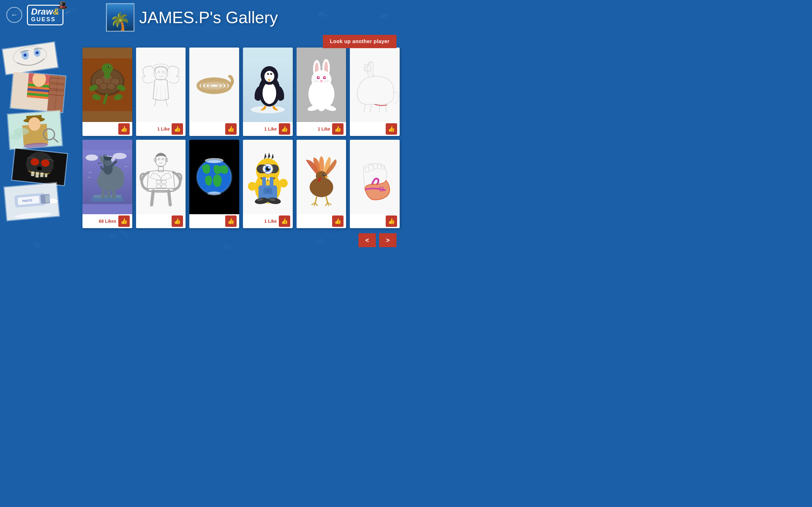  Describe the element at coordinates (107, 221) in the screenshot. I see `card-footer-7: 68 Likes 👍` at that location.